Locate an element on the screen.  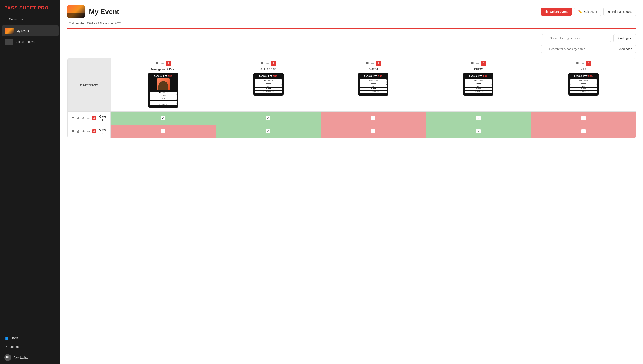
pass-menu-management: ☰ is located at coordinates (157, 64).